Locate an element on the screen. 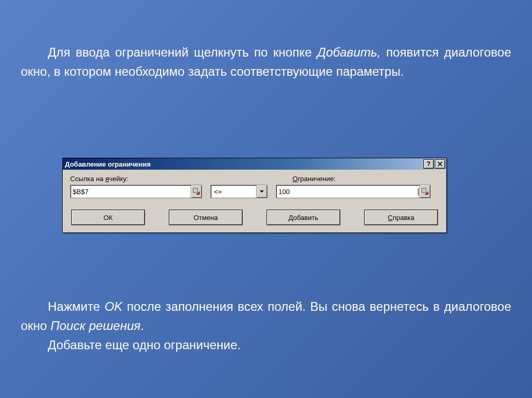  add-button: Добавить is located at coordinates (303, 217).